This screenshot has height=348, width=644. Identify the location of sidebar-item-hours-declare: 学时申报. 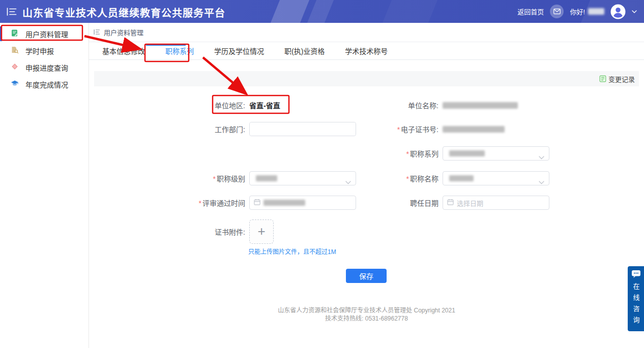
(44, 51).